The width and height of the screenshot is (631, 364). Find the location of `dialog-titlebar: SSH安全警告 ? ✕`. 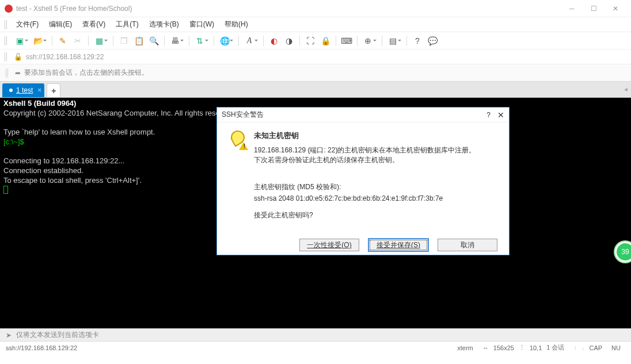

dialog-titlebar: SSH安全警告 ? ✕ is located at coordinates (363, 115).